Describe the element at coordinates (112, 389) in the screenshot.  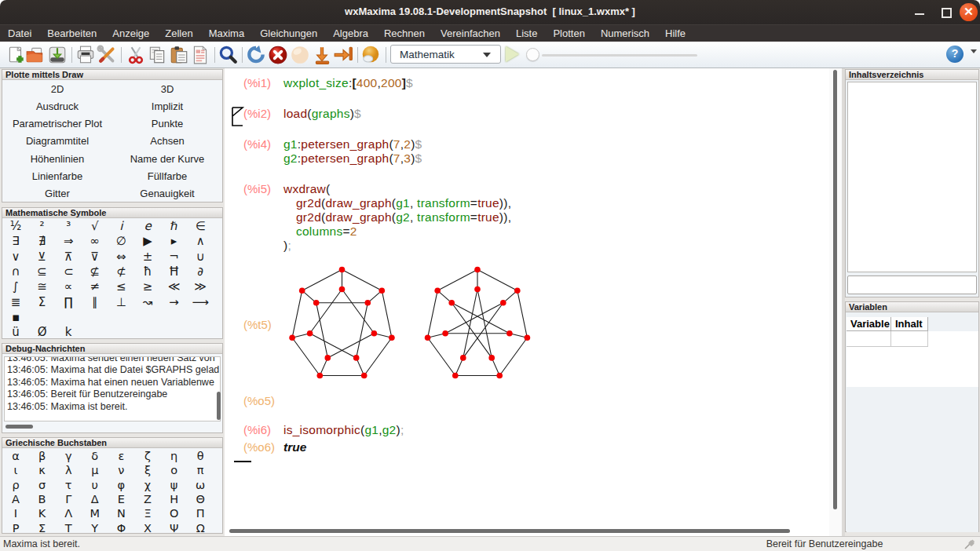
I see `debug-log: 13:46:05: Maxima sendet einen neuen Satz…` at that location.